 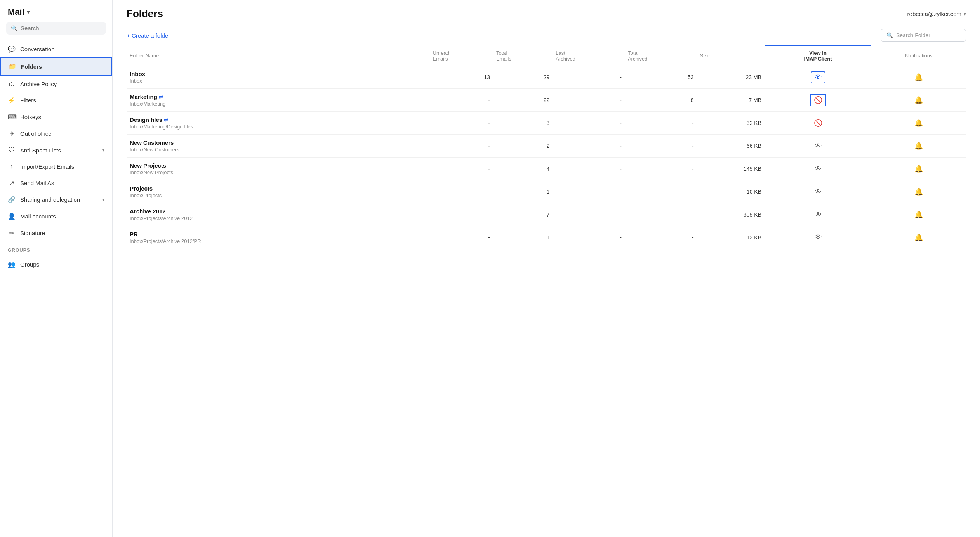 I want to click on nav-icon-conversation: 💬, so click(x=12, y=49).